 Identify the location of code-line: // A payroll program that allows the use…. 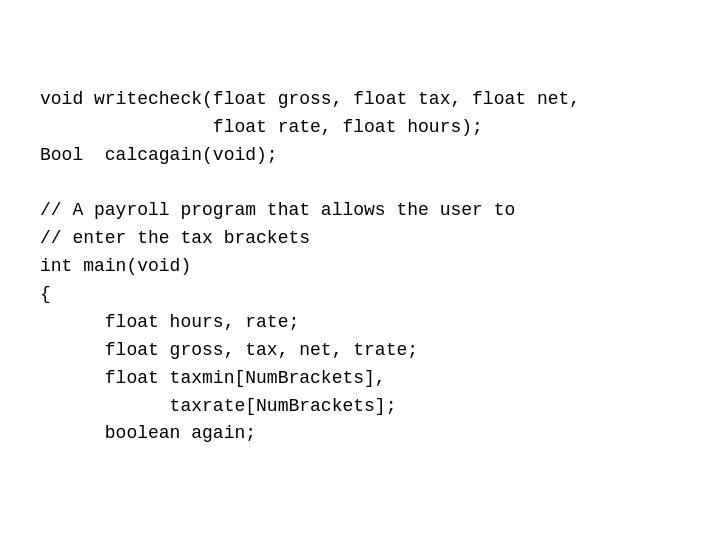
(310, 211).